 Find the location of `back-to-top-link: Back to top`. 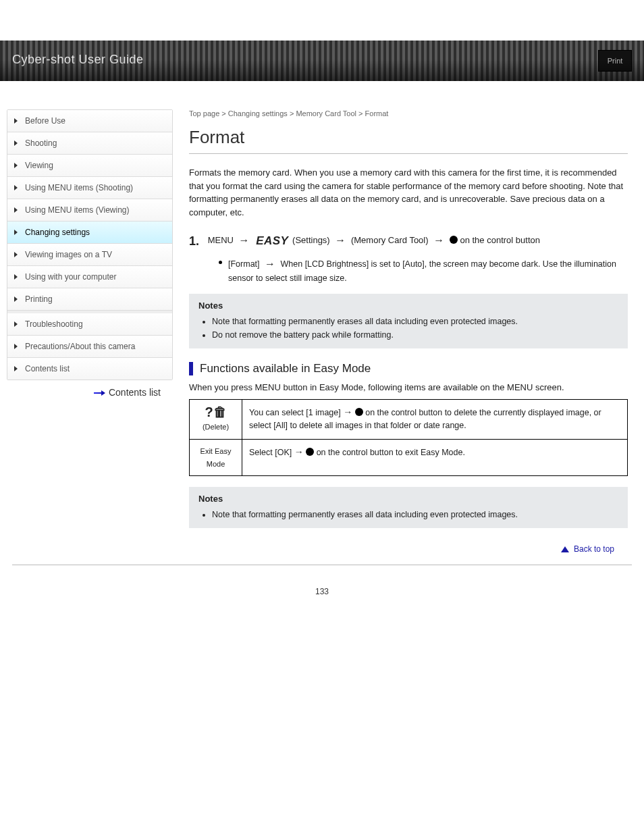

back-to-top-link: Back to top is located at coordinates (594, 549).